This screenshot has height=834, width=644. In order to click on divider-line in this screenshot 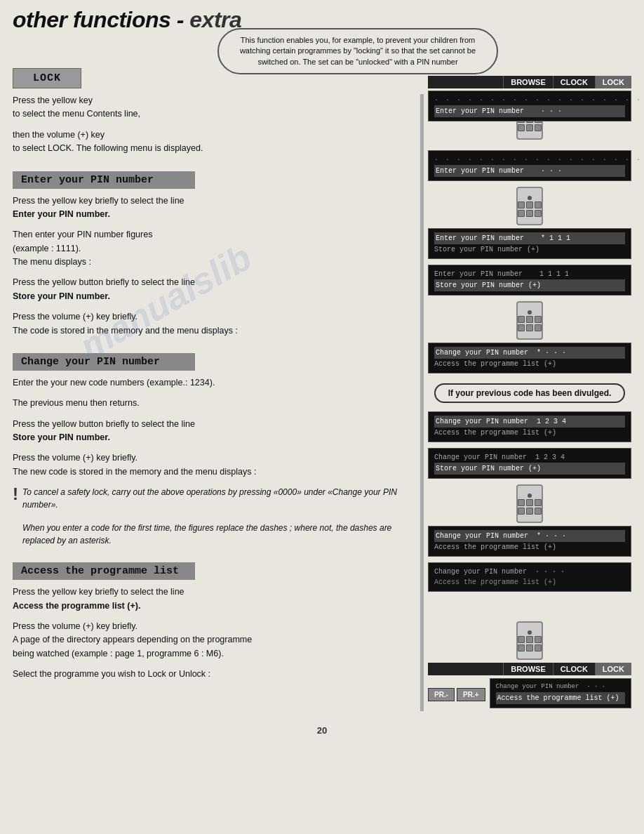, I will do `click(422, 403)`.